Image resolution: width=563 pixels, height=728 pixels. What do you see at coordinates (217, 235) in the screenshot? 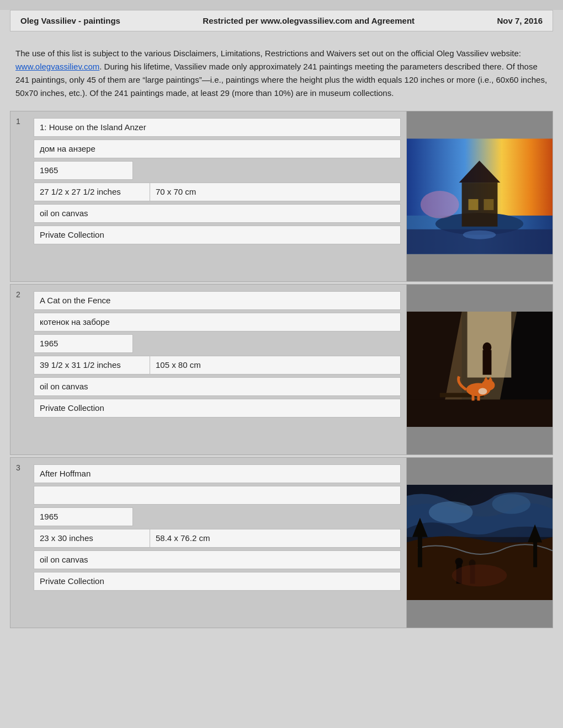
I see `painting-collection-1: Private Collection` at bounding box center [217, 235].